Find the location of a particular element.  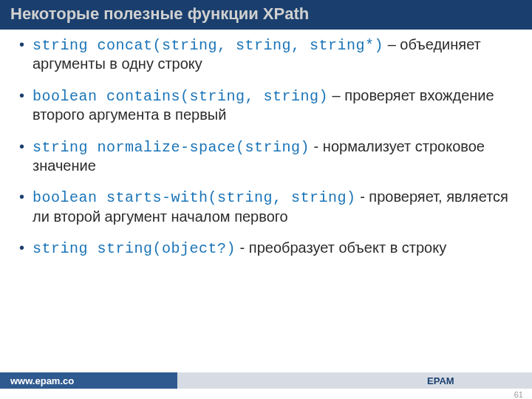

footer-url: www.epam.co is located at coordinates (89, 381).